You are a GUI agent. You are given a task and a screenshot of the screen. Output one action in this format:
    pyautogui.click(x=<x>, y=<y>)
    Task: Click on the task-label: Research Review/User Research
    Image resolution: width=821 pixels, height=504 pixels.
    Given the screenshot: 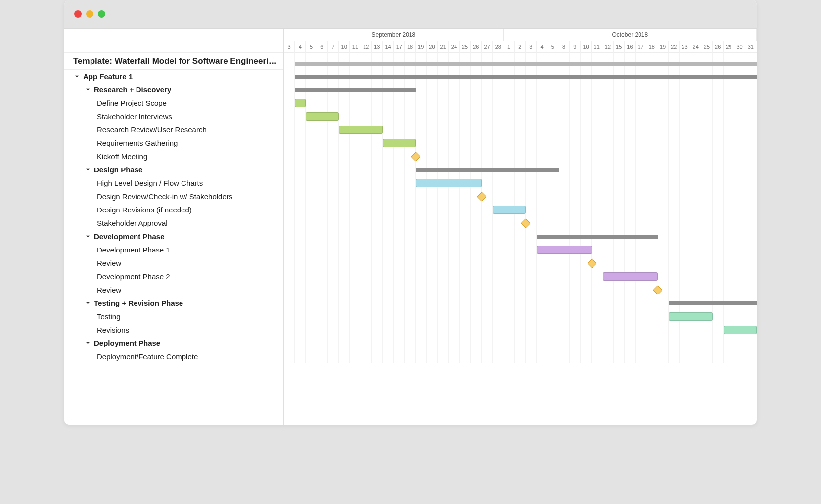 What is the action you would take?
    pyautogui.click(x=152, y=129)
    